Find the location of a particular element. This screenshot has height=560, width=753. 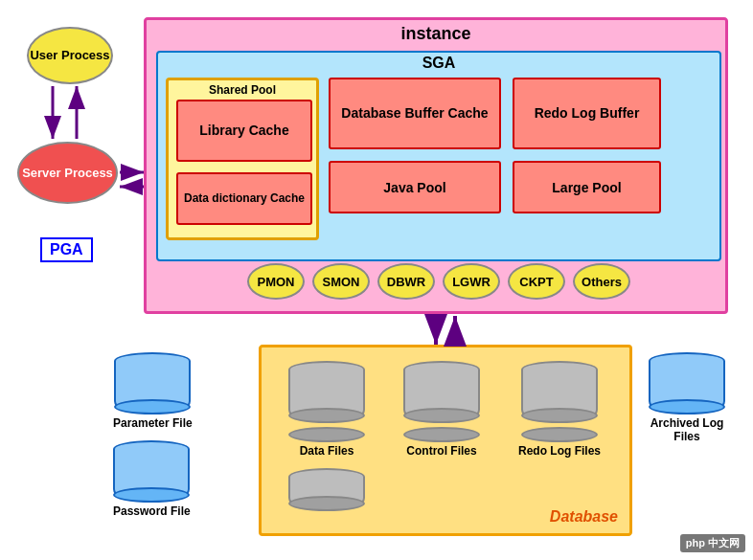

user-process: User Process is located at coordinates (70, 56).